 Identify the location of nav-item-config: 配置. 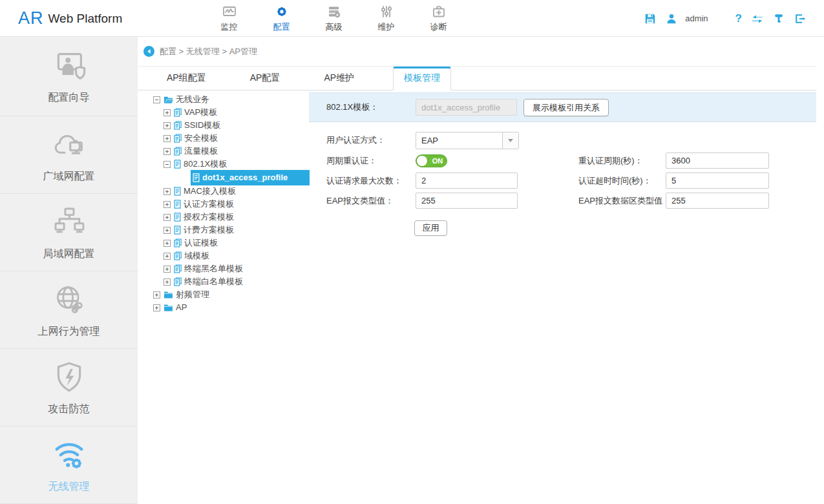
(282, 18).